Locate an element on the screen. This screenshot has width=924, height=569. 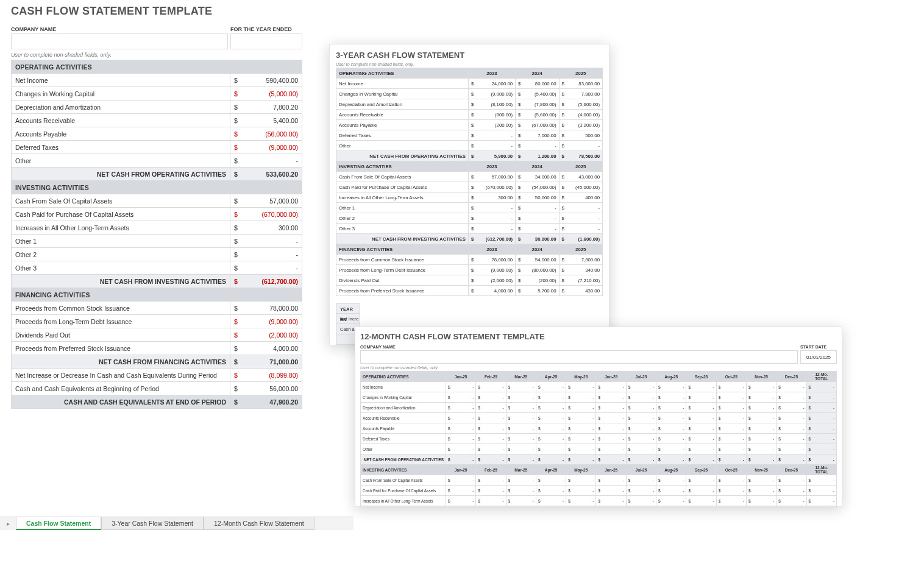
table-row-value: $50,000.00 is located at coordinates (538, 197).